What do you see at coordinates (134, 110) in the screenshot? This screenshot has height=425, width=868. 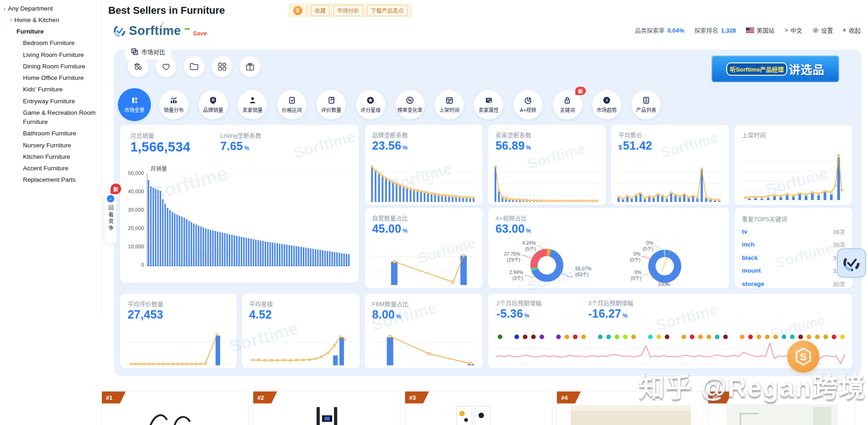 I see `tab-label: 市场全景` at bounding box center [134, 110].